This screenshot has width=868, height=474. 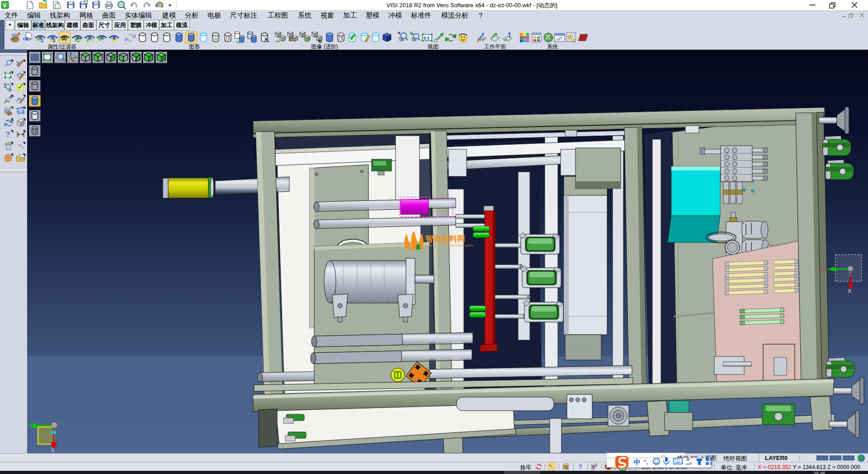 What do you see at coordinates (449, 246) in the screenshot?
I see `svg-text: INTELLIGENT MANUFACTURING DATA` at bounding box center [449, 246].